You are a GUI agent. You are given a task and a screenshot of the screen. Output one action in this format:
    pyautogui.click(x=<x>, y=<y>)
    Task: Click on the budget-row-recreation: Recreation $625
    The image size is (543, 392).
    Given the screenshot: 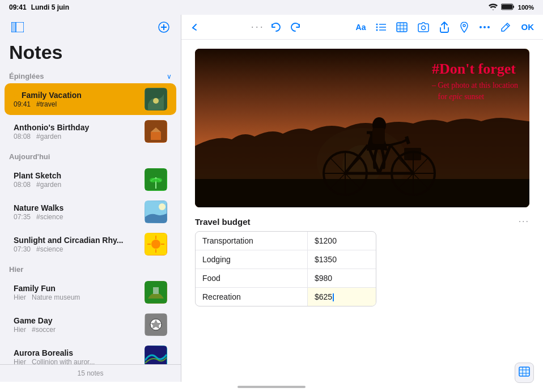 What is the action you would take?
    pyautogui.click(x=286, y=297)
    